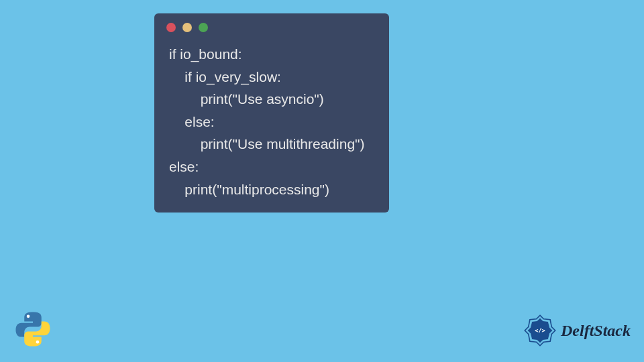  Describe the element at coordinates (250, 189) in the screenshot. I see `code-line: print("multiprocessing")` at that location.